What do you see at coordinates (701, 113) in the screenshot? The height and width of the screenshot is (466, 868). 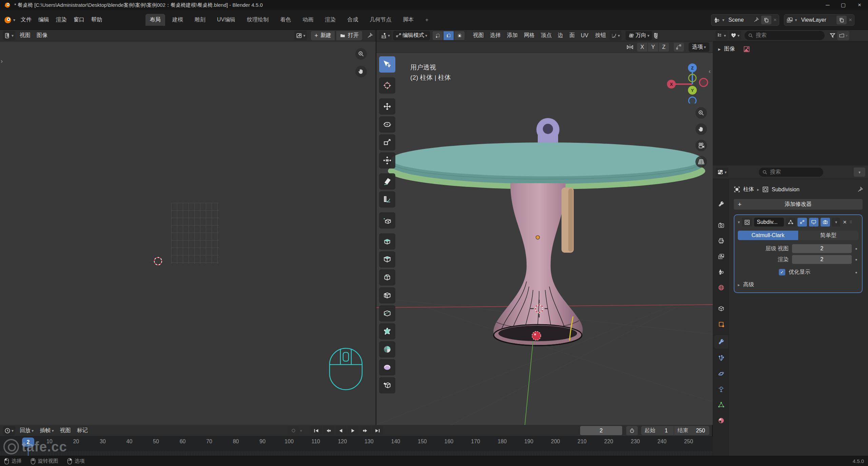 I see `viewport-zoom-button` at bounding box center [701, 113].